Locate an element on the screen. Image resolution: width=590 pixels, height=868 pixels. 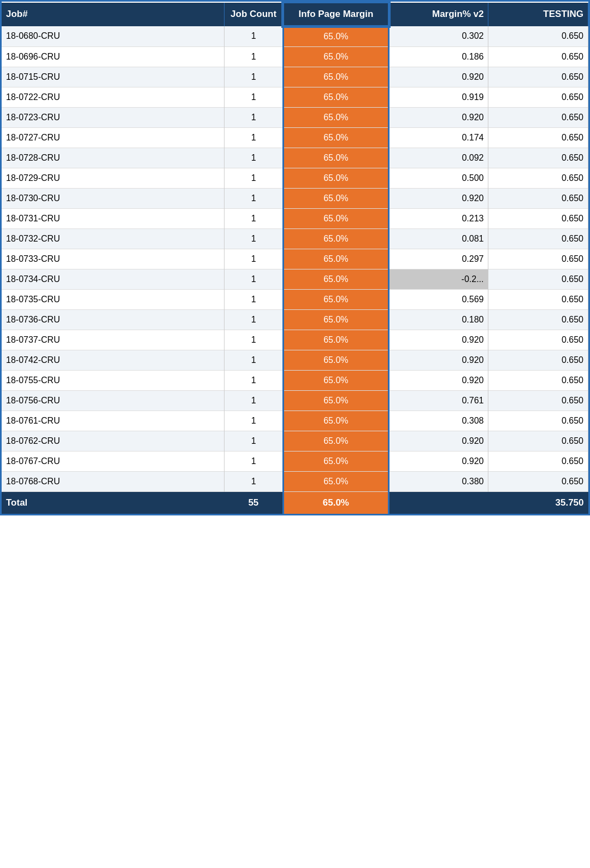
table-row: 18-0728-CRU165.0%0.0920.650 is located at coordinates (295, 159).